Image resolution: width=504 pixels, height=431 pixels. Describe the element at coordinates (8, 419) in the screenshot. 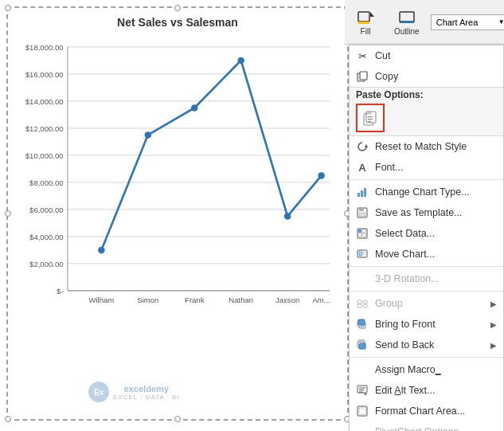

I see `handle-bottom-left` at that location.